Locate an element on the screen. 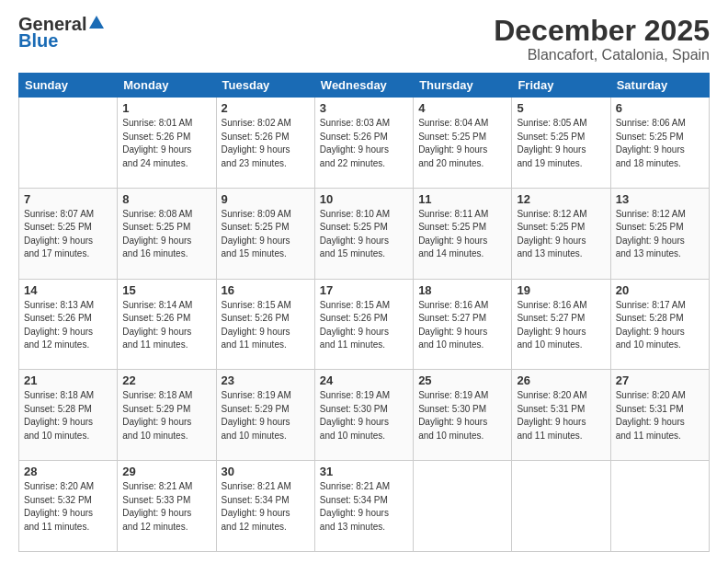 The height and width of the screenshot is (563, 728). day-number: 18 is located at coordinates (462, 291).